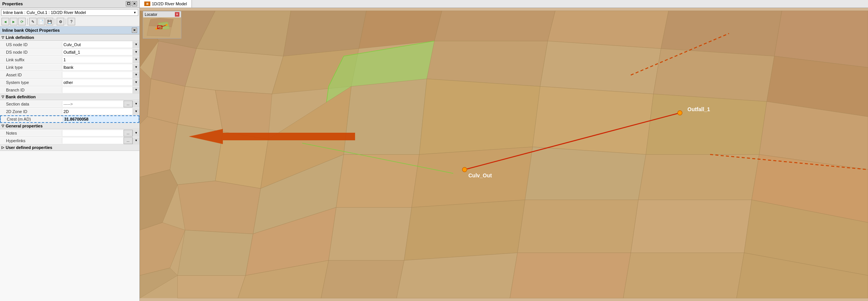  What do you see at coordinates (101, 133) in the screenshot?
I see `value-notes: ... ▼` at bounding box center [101, 133].